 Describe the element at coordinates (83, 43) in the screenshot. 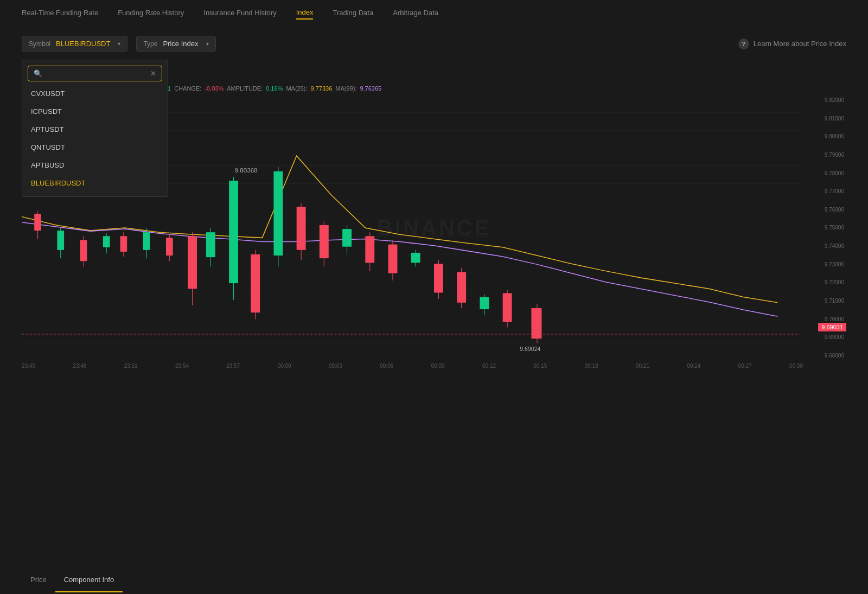

I see `symbol-value: BLUEBIRDUSDT` at that location.